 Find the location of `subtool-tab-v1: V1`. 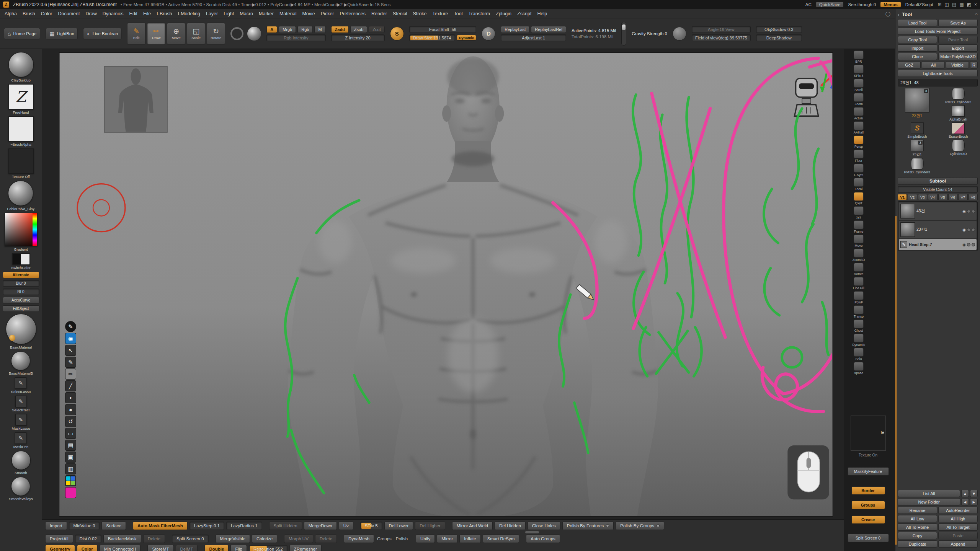

subtool-tab-v1: V1 is located at coordinates (902, 197).